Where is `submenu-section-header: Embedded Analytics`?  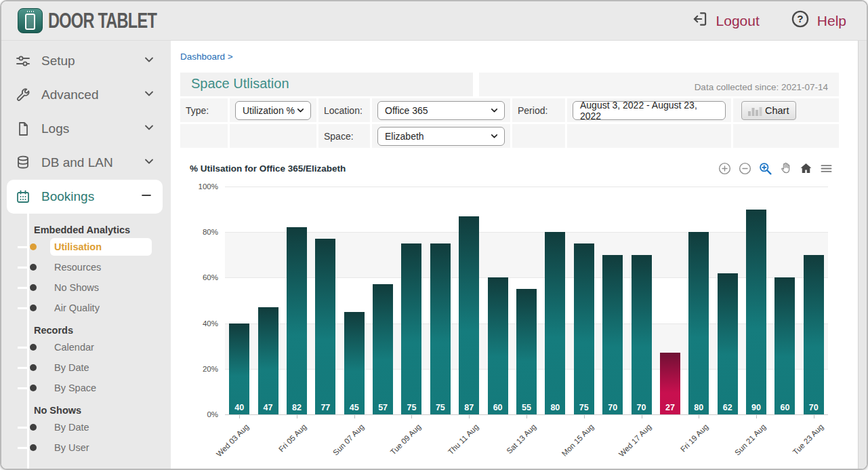 submenu-section-header: Embedded Analytics is located at coordinates (102, 230).